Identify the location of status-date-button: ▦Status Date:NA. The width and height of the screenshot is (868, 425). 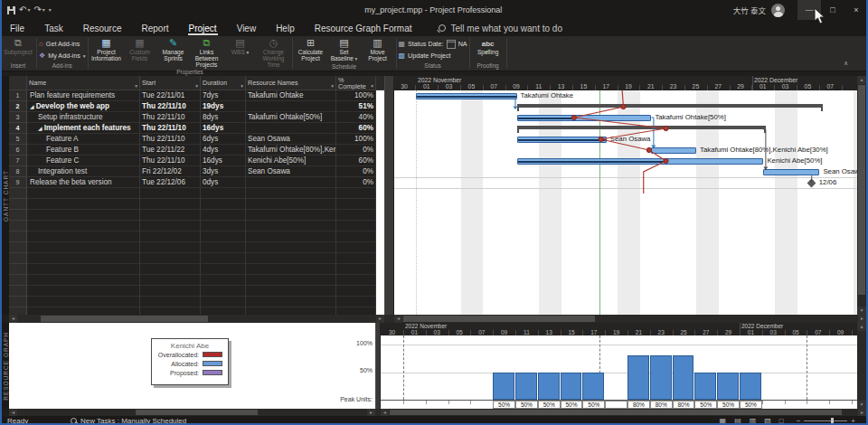
(433, 43).